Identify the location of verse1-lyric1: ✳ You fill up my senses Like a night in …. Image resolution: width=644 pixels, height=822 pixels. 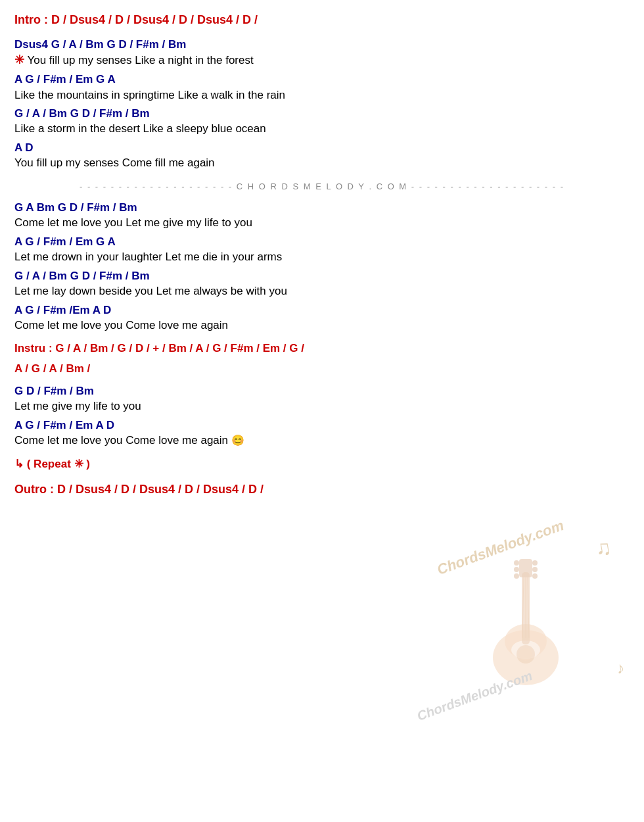
(322, 60).